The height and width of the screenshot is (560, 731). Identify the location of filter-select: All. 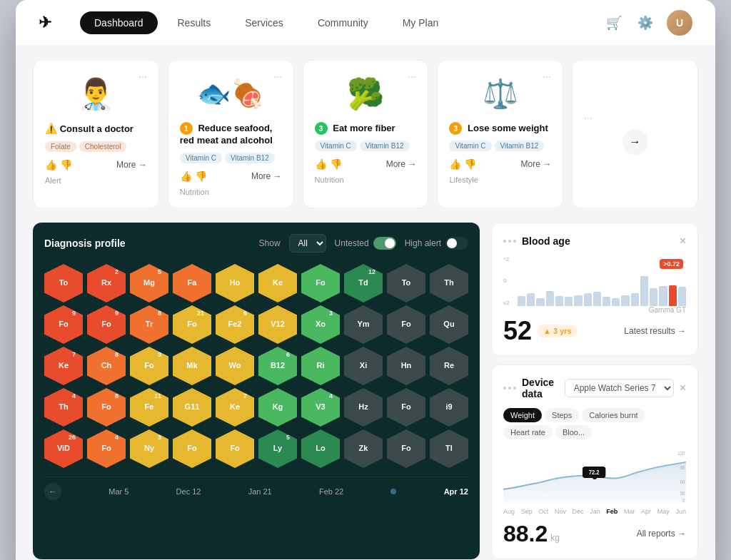
(308, 243).